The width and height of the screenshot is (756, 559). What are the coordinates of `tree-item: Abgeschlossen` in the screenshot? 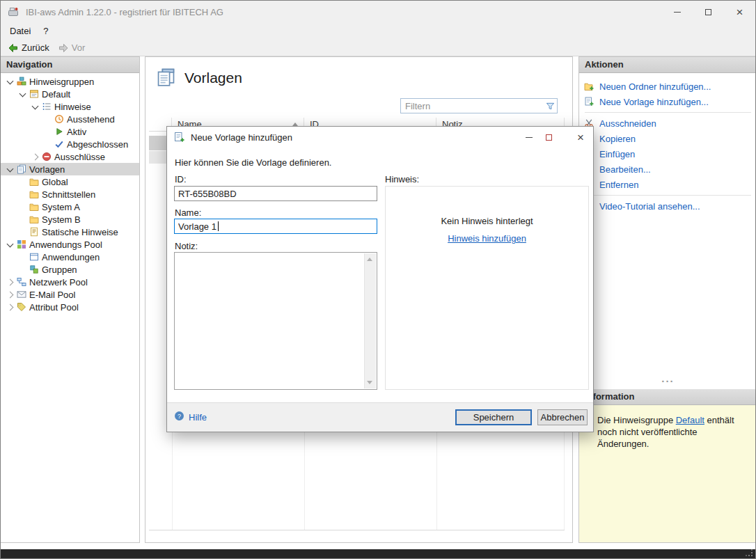 It's located at (70, 144).